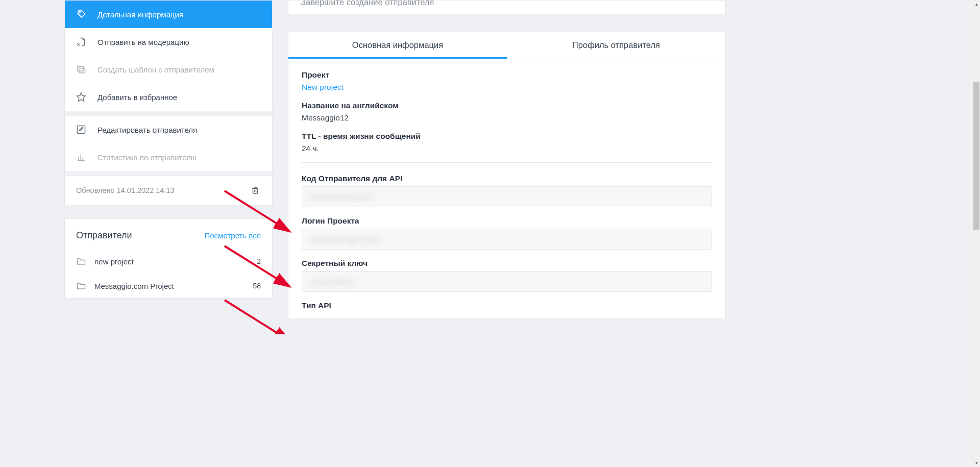  Describe the element at coordinates (114, 261) in the screenshot. I see `sender-name: new project` at that location.